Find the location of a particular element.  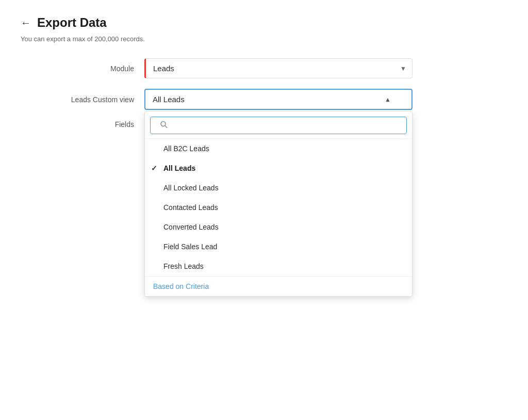

custom-view-current-value: All Leads is located at coordinates (169, 99).